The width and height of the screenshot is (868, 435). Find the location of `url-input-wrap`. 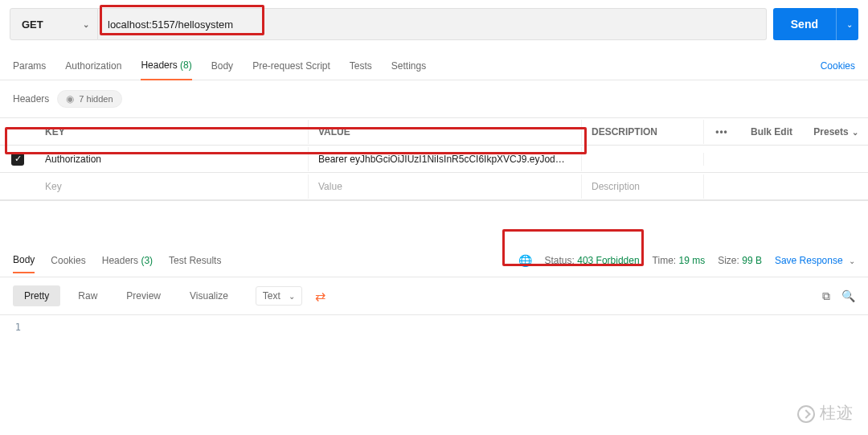

url-input-wrap is located at coordinates (432, 24).